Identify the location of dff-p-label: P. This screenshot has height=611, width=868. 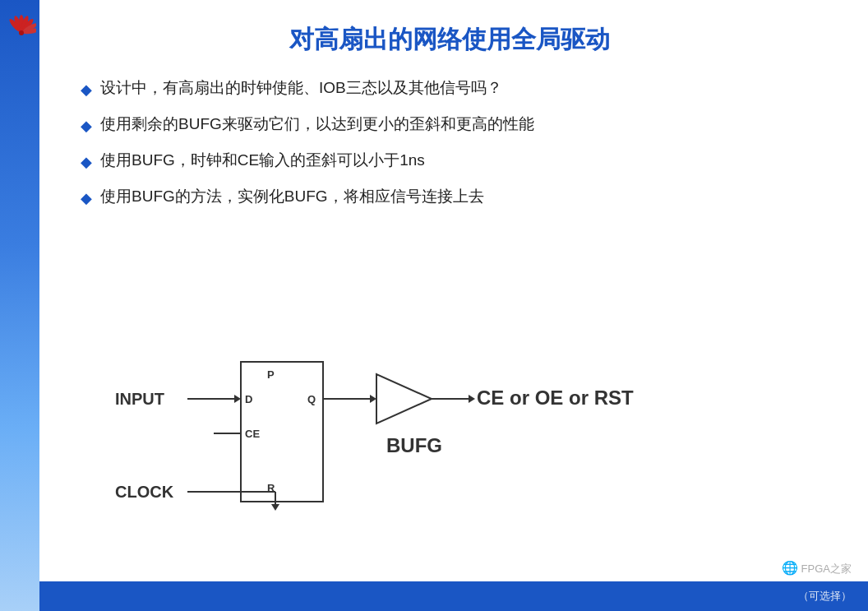
(271, 375).